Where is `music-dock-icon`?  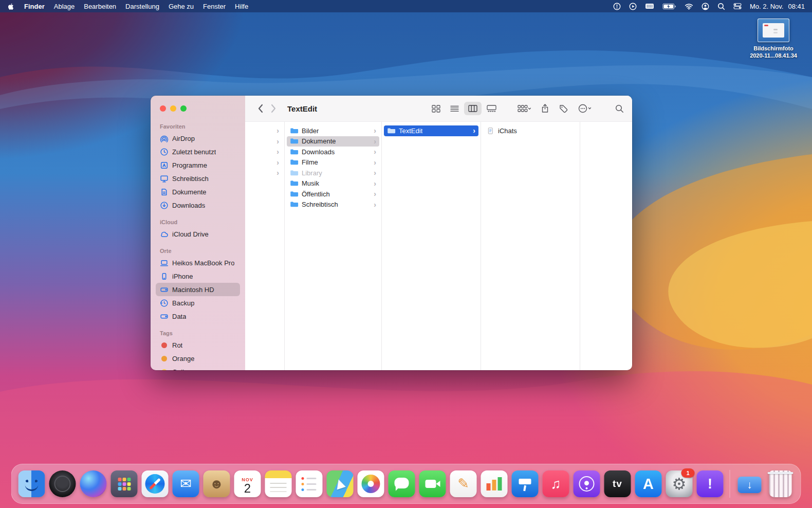
music-dock-icon is located at coordinates (556, 484).